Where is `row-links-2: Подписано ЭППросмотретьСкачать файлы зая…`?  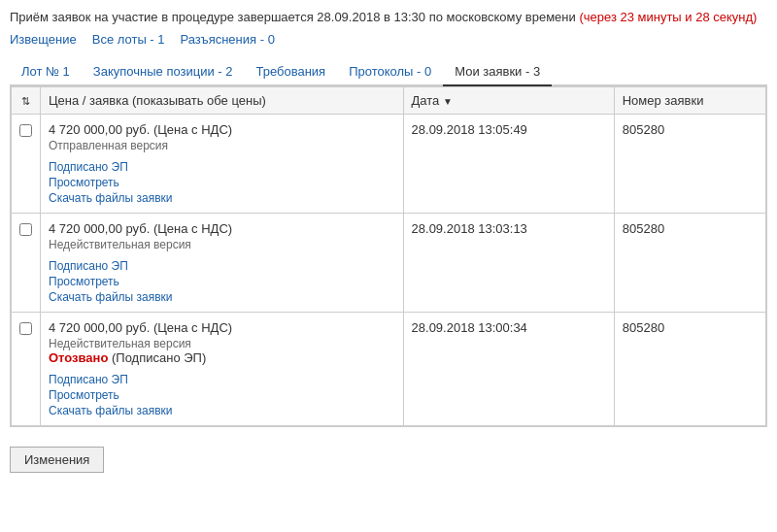
row-links-2: Подписано ЭППросмотретьСкачать файлы зая… is located at coordinates (221, 395).